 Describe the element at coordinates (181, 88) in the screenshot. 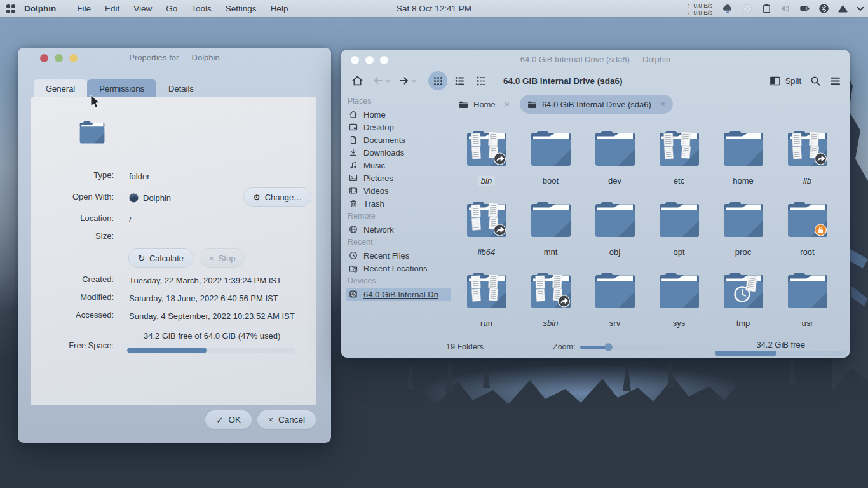

I see `tab-details: Details` at that location.